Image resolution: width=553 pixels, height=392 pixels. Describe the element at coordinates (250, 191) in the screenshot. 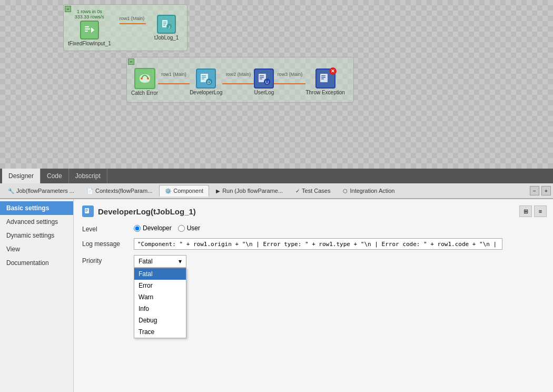

I see `tab-run: ▶ Run (Job flowParame...` at that location.